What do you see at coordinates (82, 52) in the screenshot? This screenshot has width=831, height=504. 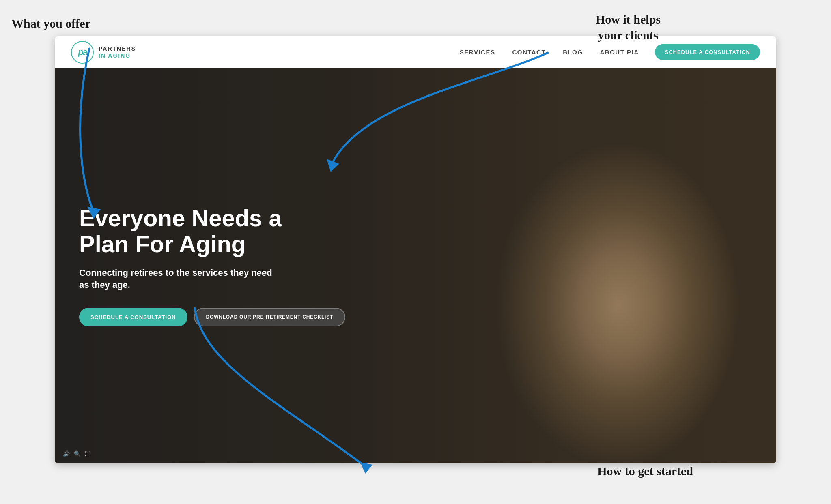 I see `logo-icon: pa` at bounding box center [82, 52].